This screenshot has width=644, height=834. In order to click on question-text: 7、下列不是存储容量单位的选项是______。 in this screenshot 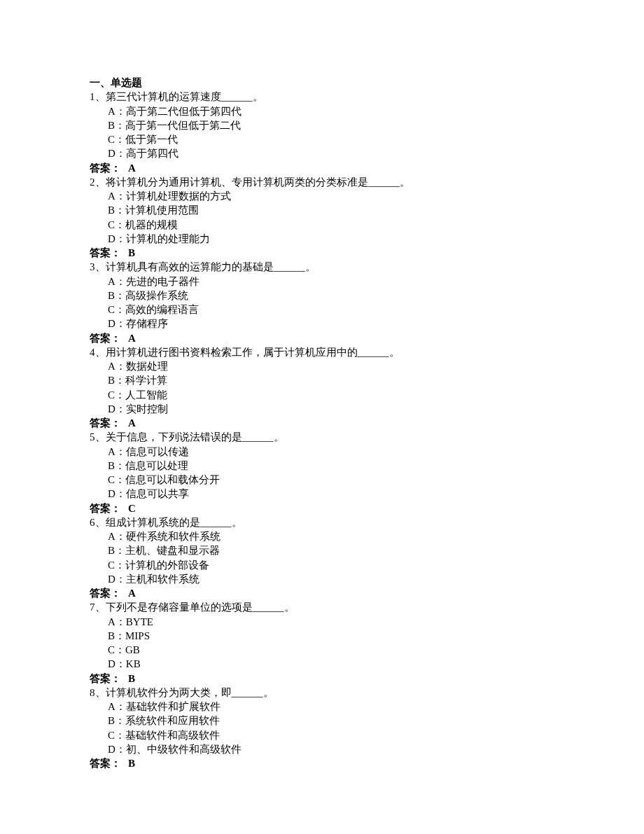, I will do `click(322, 607)`.